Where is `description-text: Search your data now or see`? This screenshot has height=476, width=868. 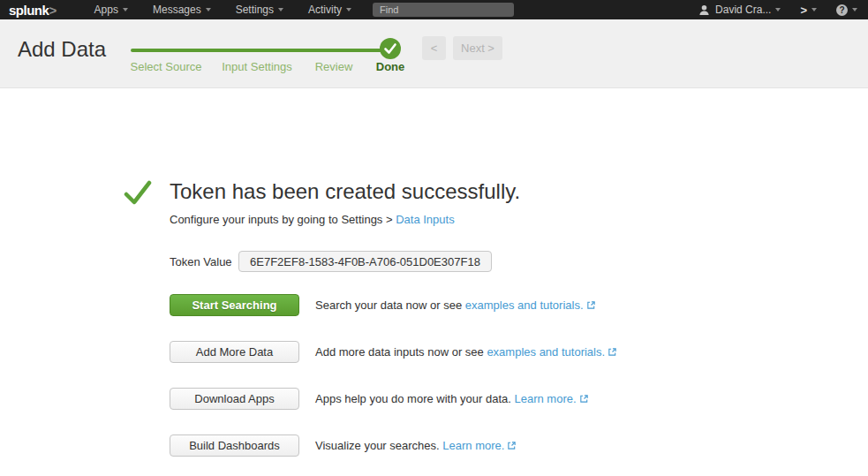
description-text: Search your data now or see is located at coordinates (390, 306).